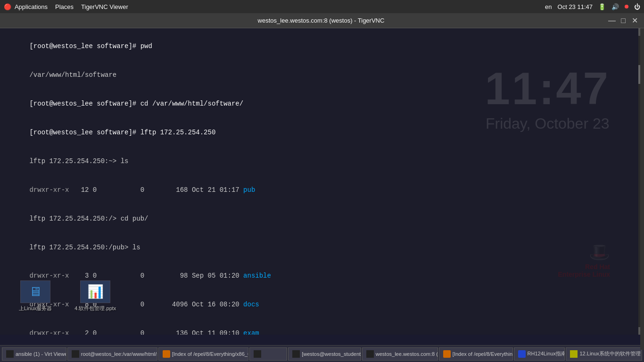  I want to click on title-bar: westos_lee.westos.com:8 (westos) - Tiger…, so click(322, 21).